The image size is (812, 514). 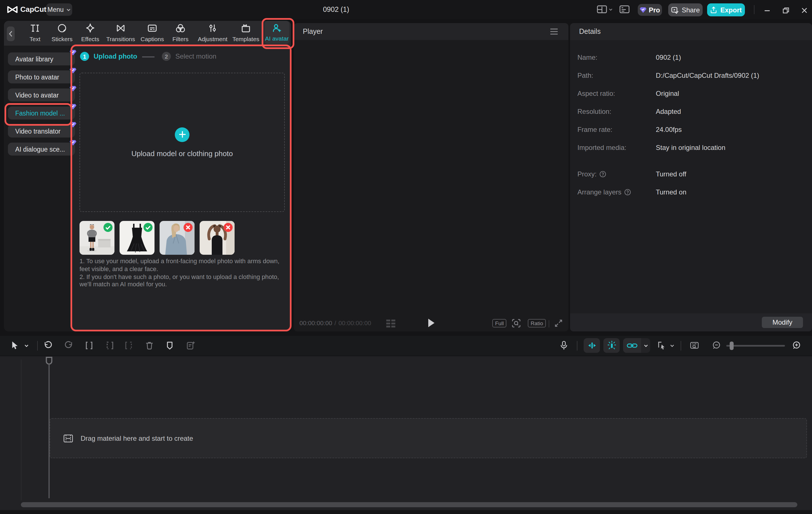 I want to click on undo-button, so click(x=48, y=345).